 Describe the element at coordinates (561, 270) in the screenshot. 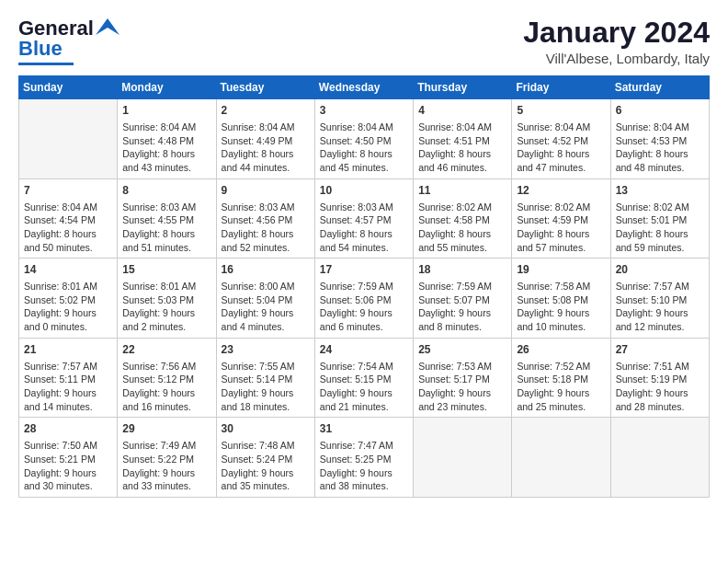

I see `day-number: 19` at that location.